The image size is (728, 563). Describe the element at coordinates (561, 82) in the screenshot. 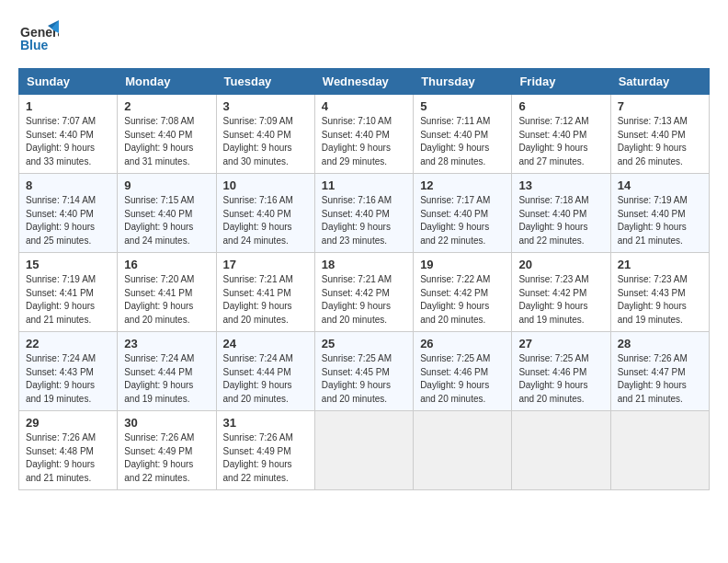

I see `day-header-friday: Friday` at that location.